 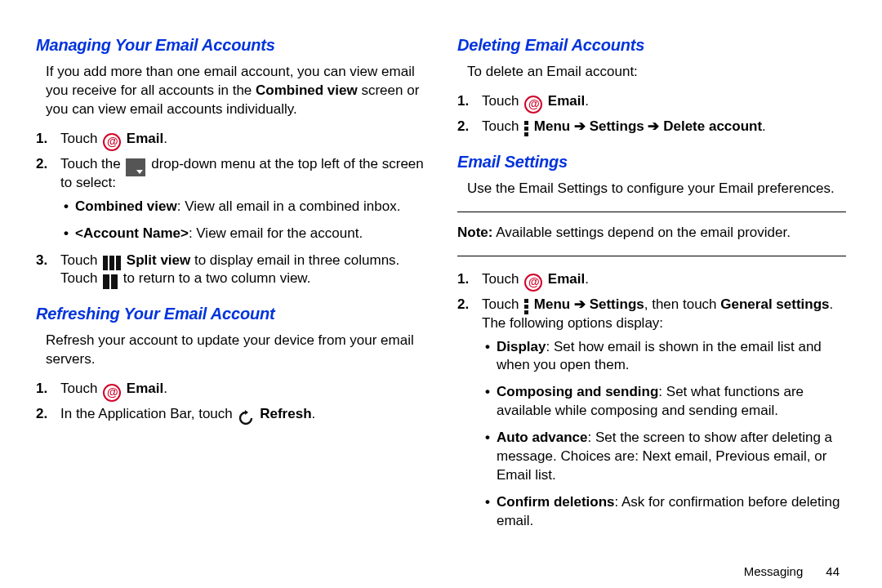 What do you see at coordinates (555, 501) in the screenshot?
I see `text-bold: Confirm deletions` at bounding box center [555, 501].